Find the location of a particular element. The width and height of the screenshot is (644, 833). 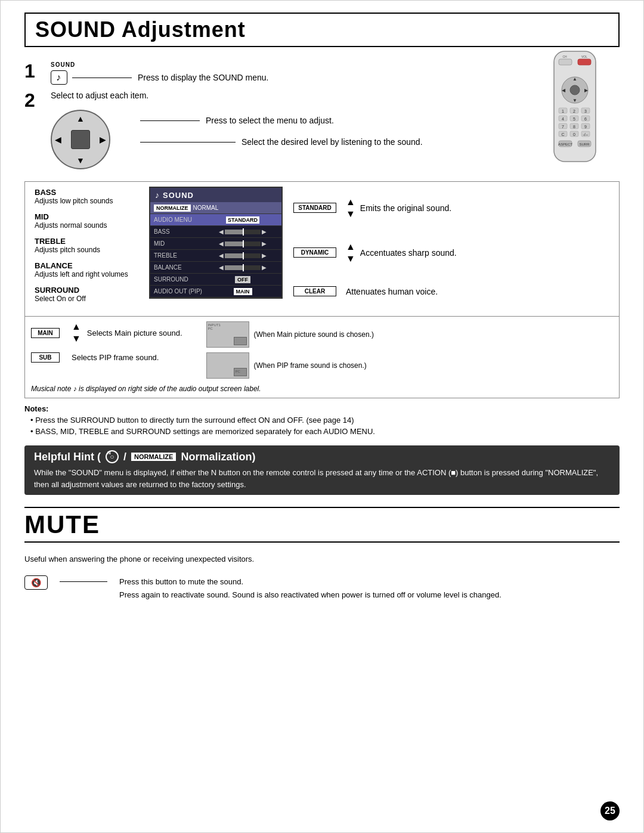

select-instruction-row: Select the desired level by listening to… is located at coordinates (281, 142).